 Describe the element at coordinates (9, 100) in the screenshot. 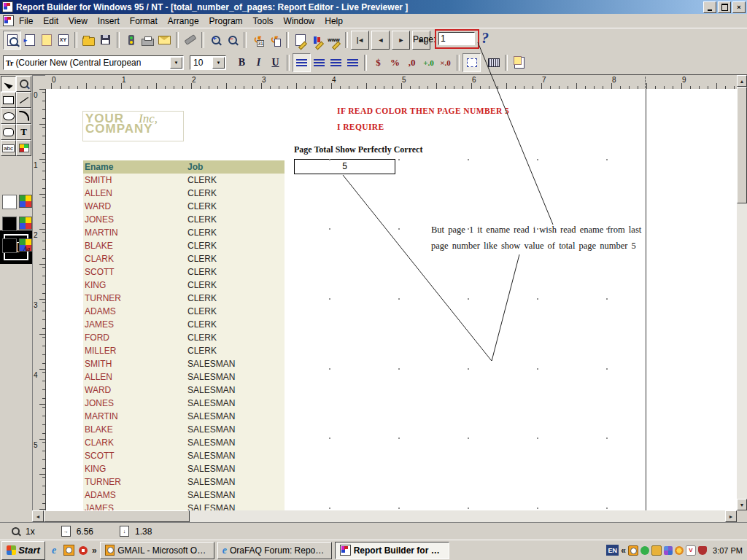

I see `rectangle-tool` at that location.